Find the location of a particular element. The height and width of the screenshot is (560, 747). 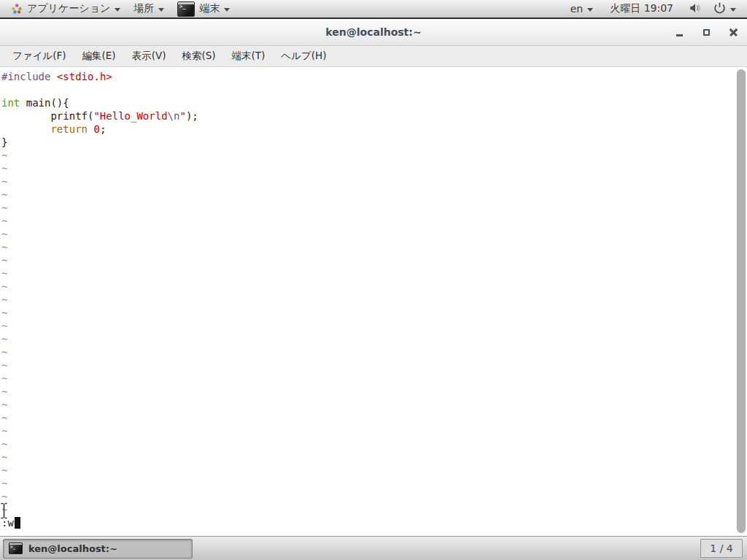

scrollbar-thumb is located at coordinates (741, 301).